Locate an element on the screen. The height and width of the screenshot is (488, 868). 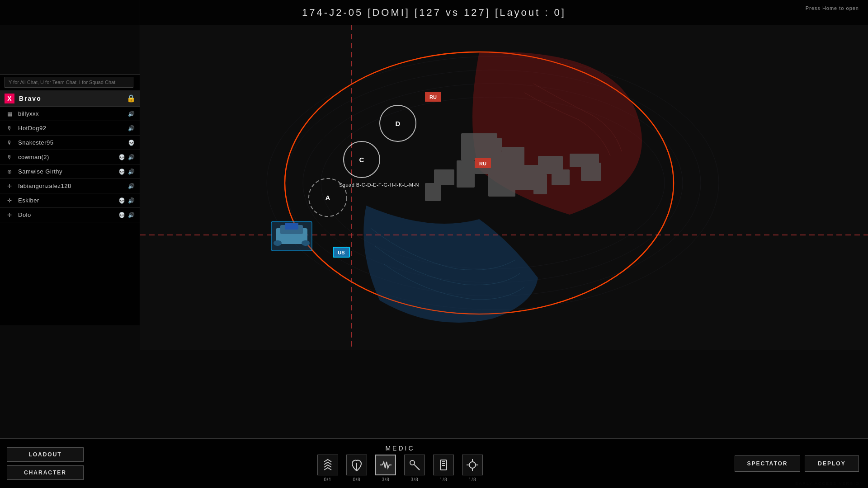
loadout-button: LOADOUT is located at coordinates (45, 455).